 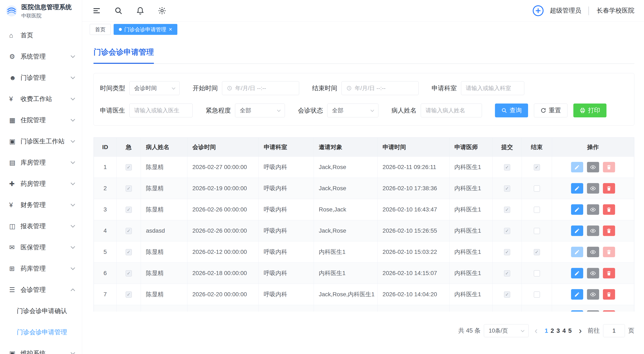 What do you see at coordinates (506, 331) in the screenshot?
I see `page-size-select: 10条/页` at bounding box center [506, 331].